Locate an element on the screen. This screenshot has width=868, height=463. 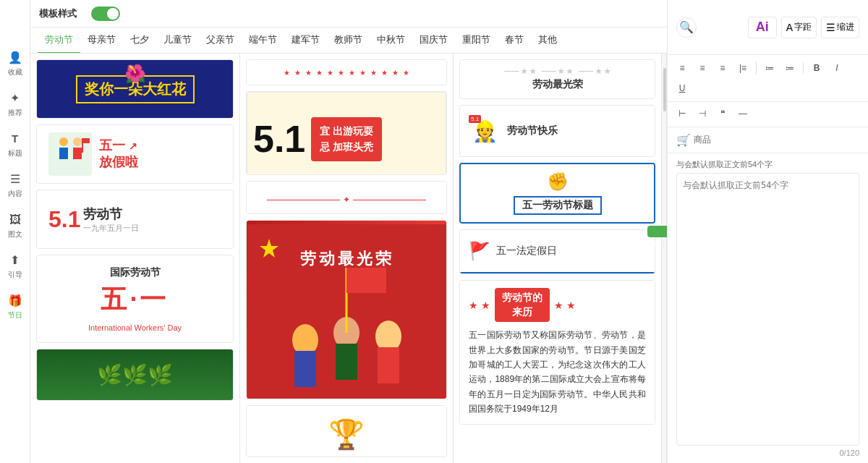
ai-button: Ai is located at coordinates (762, 27).